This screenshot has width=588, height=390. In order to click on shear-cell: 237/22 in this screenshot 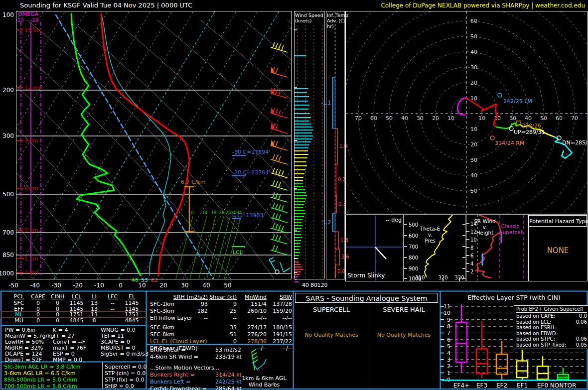, I will do `click(280, 342)`.